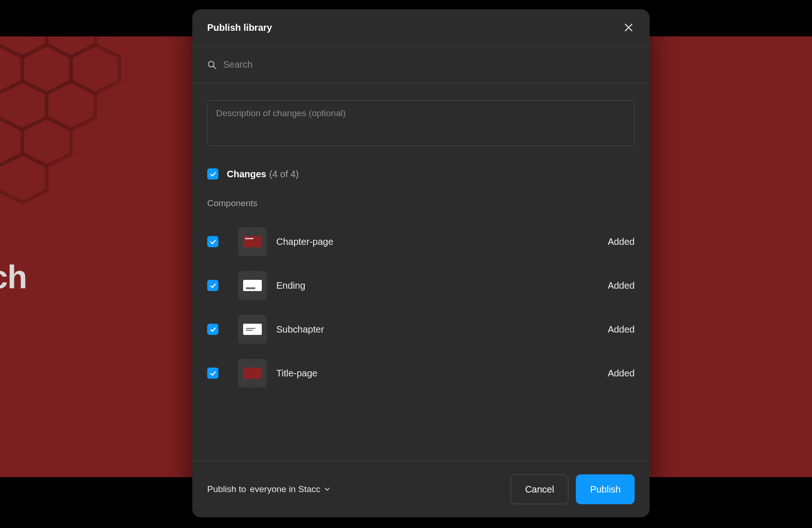 The image size is (812, 528). I want to click on search-input, so click(429, 64).